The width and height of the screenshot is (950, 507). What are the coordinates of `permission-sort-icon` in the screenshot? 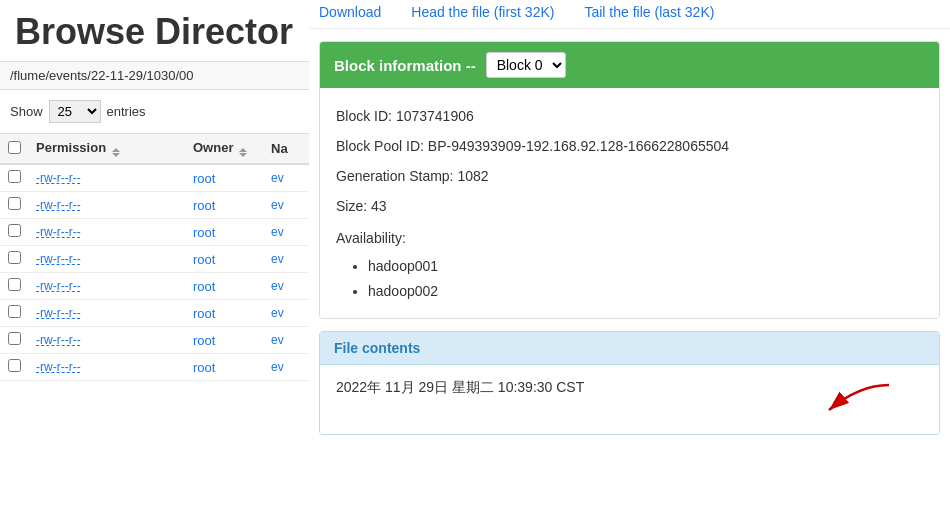 It's located at (116, 152).